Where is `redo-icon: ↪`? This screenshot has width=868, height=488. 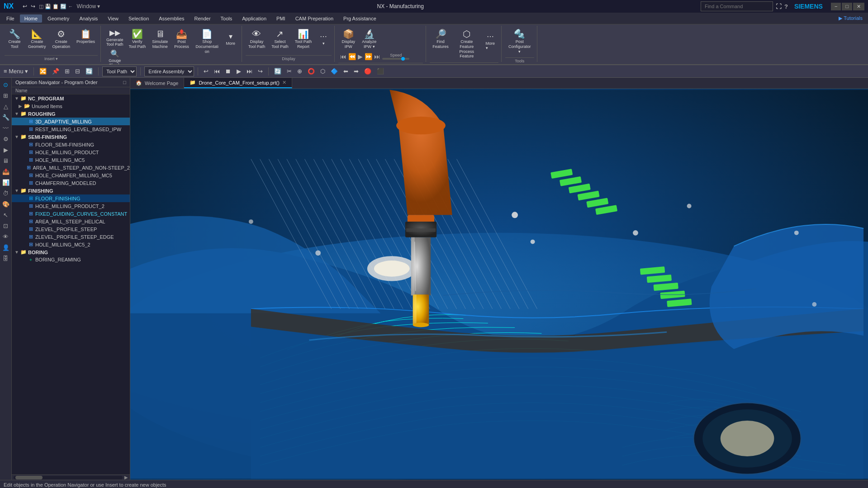 redo-icon: ↪ is located at coordinates (33, 6).